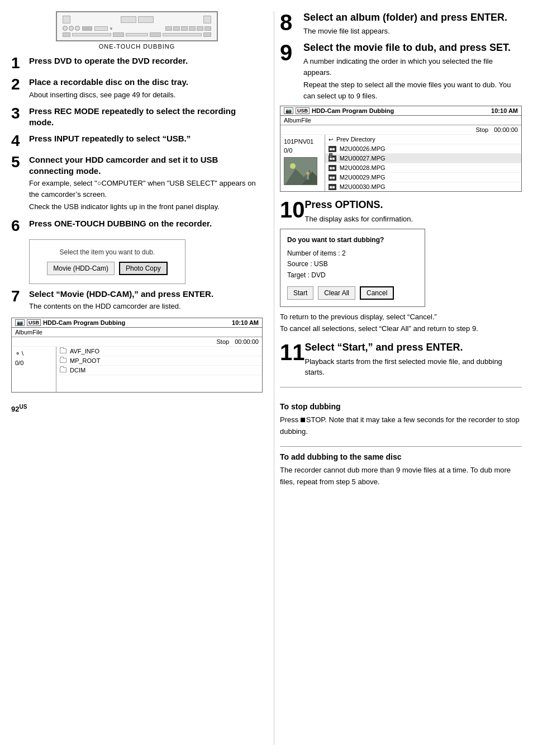  Describe the element at coordinates (20, 323) in the screenshot. I see `cam-icon: 📷` at that location.